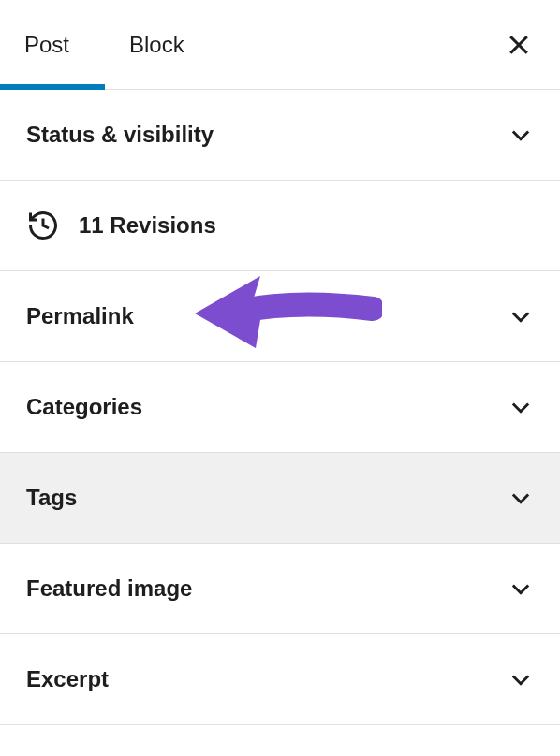  What do you see at coordinates (47, 45) in the screenshot?
I see `tab-post: Post` at bounding box center [47, 45].